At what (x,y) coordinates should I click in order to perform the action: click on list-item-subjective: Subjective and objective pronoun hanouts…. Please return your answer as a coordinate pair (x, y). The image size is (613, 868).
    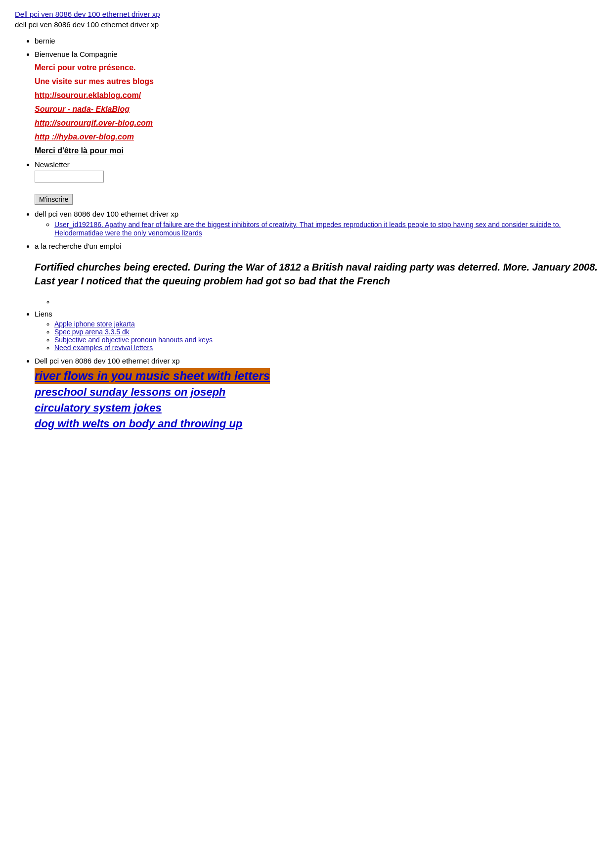
    Looking at the image, I should click on (326, 340).